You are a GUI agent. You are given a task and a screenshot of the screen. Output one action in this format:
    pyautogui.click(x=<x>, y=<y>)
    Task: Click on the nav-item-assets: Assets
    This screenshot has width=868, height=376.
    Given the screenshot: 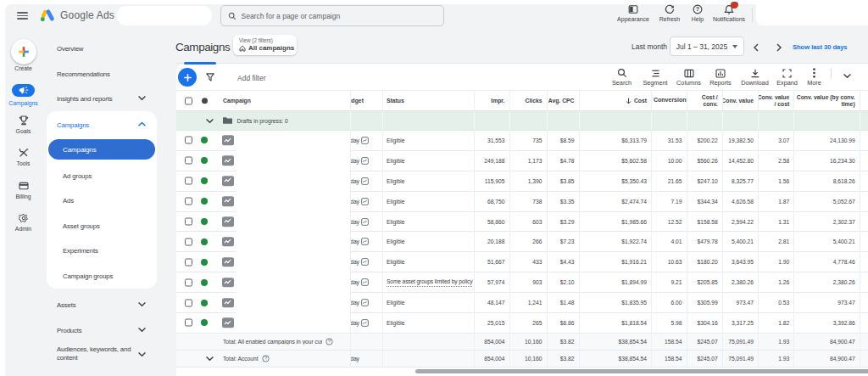 What is the action you would take?
    pyautogui.click(x=66, y=306)
    